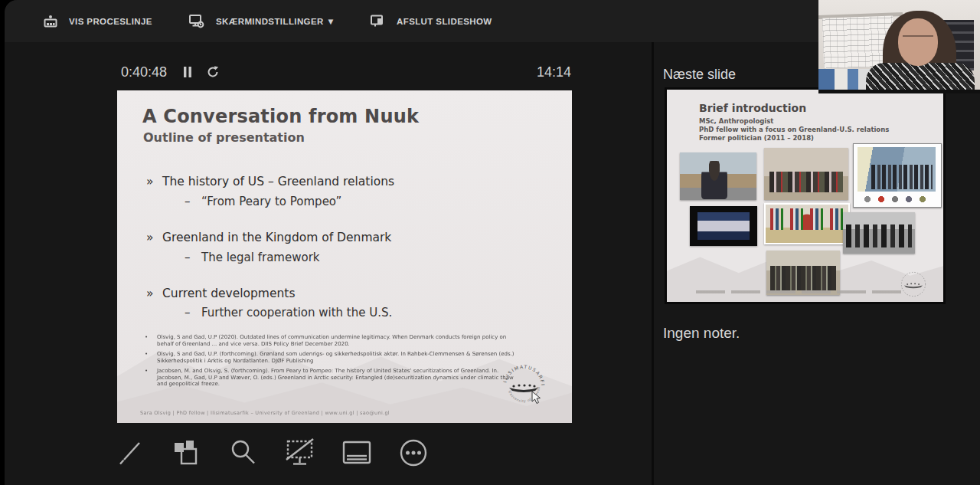  I want to click on end-slideshow-button: AFSLUT SLIDESHOW, so click(430, 21).